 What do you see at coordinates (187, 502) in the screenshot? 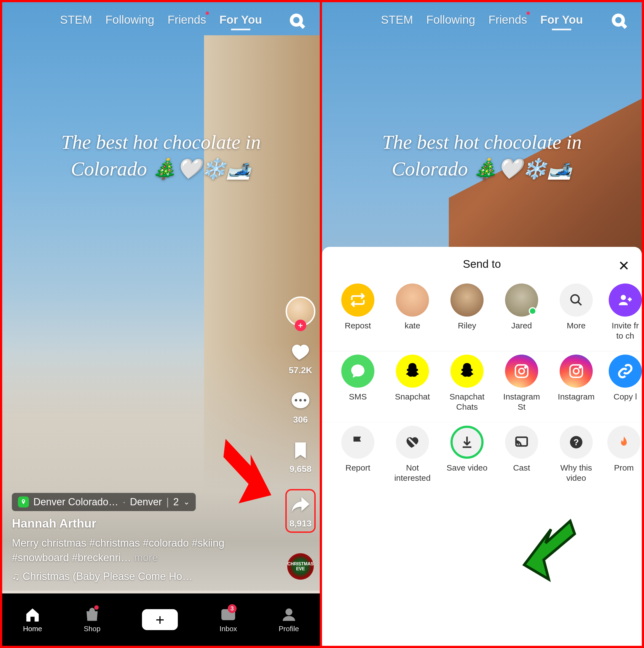
I see `chevron-down-icon: ⌄` at bounding box center [187, 502].